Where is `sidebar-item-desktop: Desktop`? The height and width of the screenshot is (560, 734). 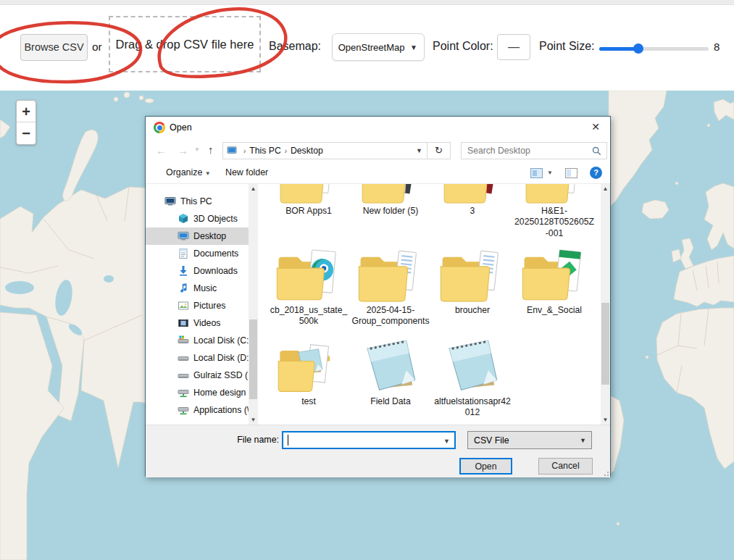
sidebar-item-desktop: Desktop is located at coordinates (197, 236).